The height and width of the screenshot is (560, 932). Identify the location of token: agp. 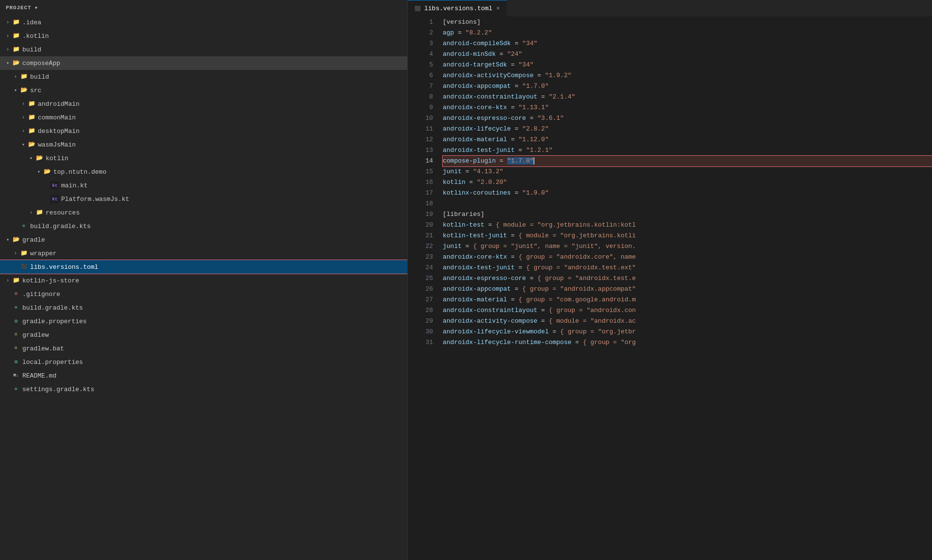
(450, 33).